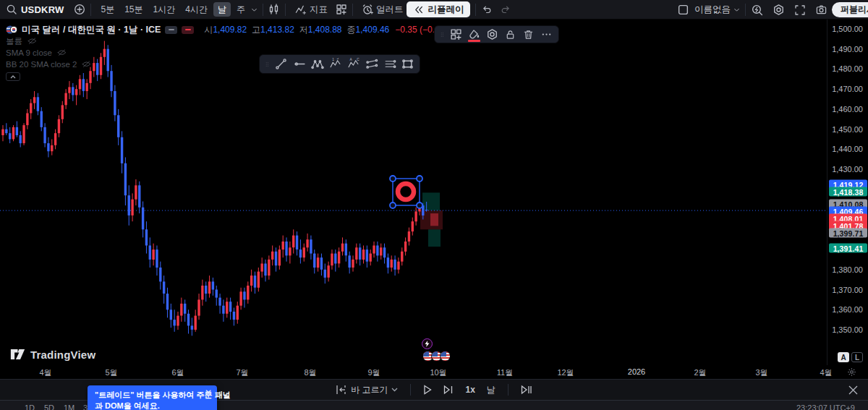 This screenshot has width=868, height=410. Describe the element at coordinates (848, 129) in the screenshot. I see `price-tick: 1,450.00` at that location.